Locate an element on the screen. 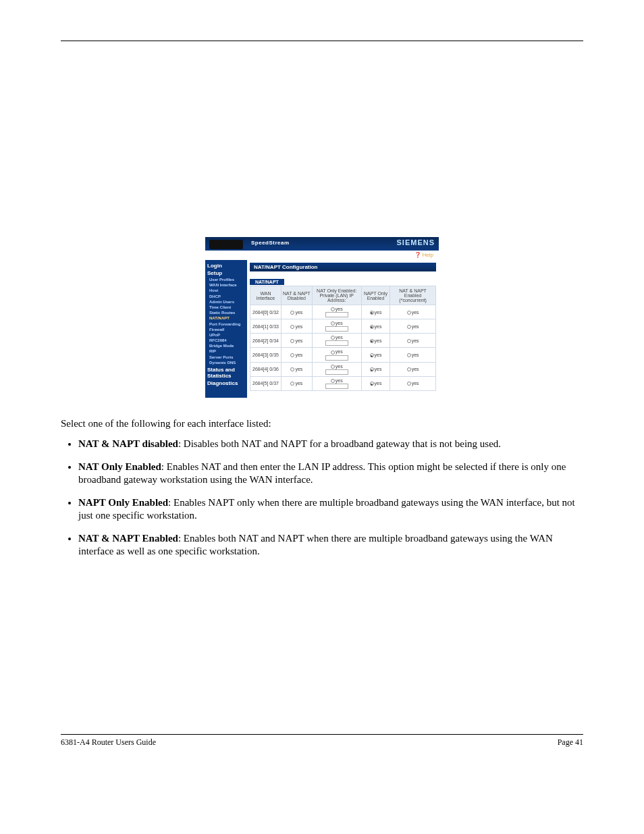 Image resolution: width=644 pixels, height=834 pixels. shot-main: NAT/NAPT Configuration NAT/NAPT WAN Inte… is located at coordinates (343, 329).